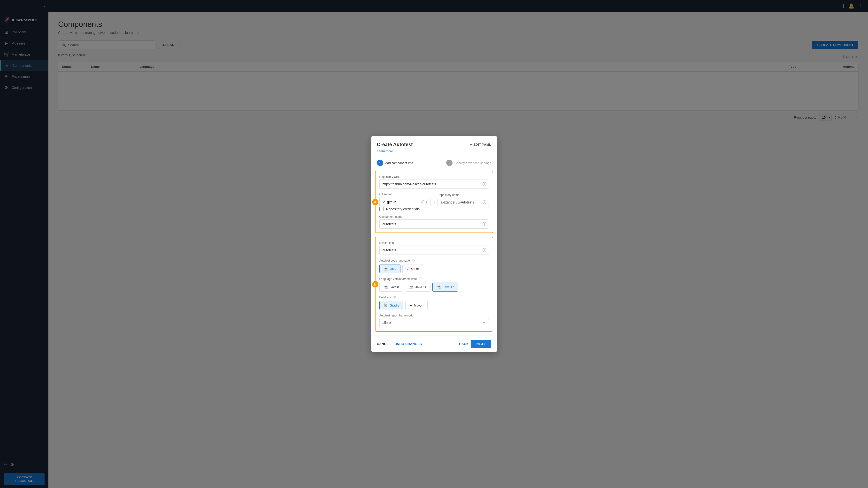 The height and width of the screenshot is (488, 868). Describe the element at coordinates (485, 202) in the screenshot. I see `repo-name-info-icon: ⓘ` at that location.